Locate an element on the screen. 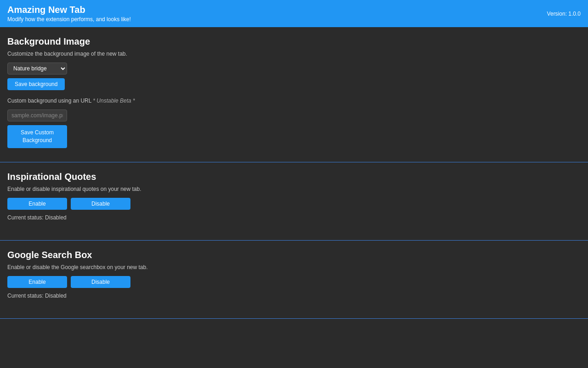 The height and width of the screenshot is (368, 588). custom-background-section: Custom background using an URL * Unstabl… is located at coordinates (294, 123).